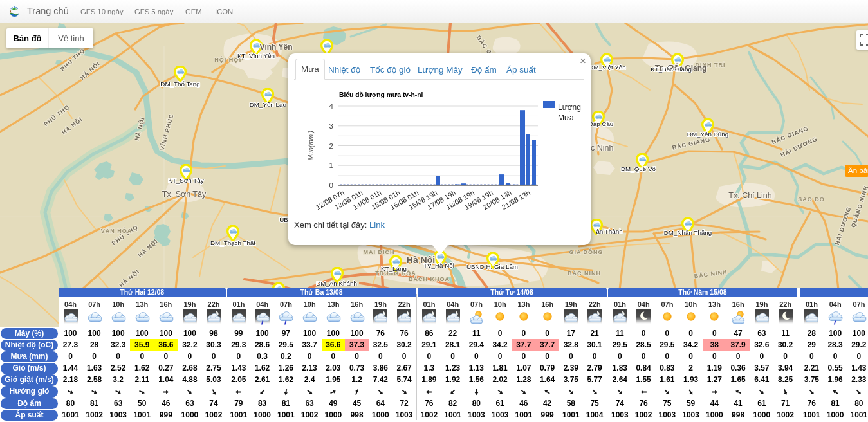 Image resolution: width=868 pixels, height=422 pixels. I want to click on svg-text: MAI DỊCH, so click(380, 252).